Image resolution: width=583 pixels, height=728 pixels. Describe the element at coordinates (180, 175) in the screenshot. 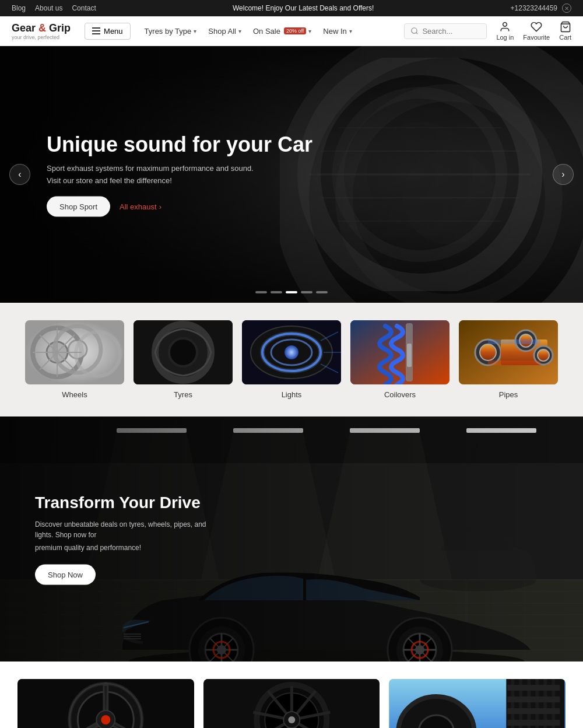

I see `hero-content: Unique sound for your Car Sport exhaust …` at that location.